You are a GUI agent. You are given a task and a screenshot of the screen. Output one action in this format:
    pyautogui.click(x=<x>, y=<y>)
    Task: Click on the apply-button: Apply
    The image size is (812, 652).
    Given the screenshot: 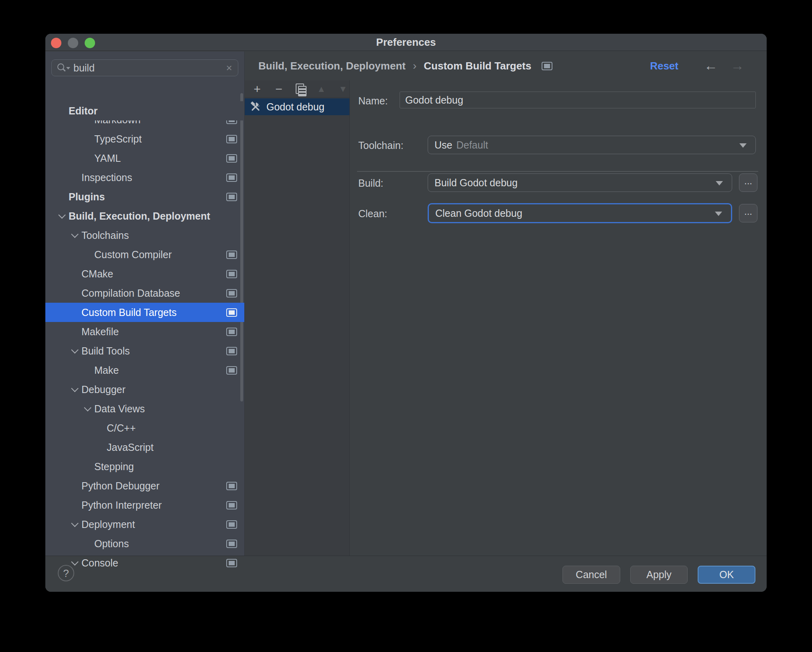 What is the action you would take?
    pyautogui.click(x=659, y=575)
    